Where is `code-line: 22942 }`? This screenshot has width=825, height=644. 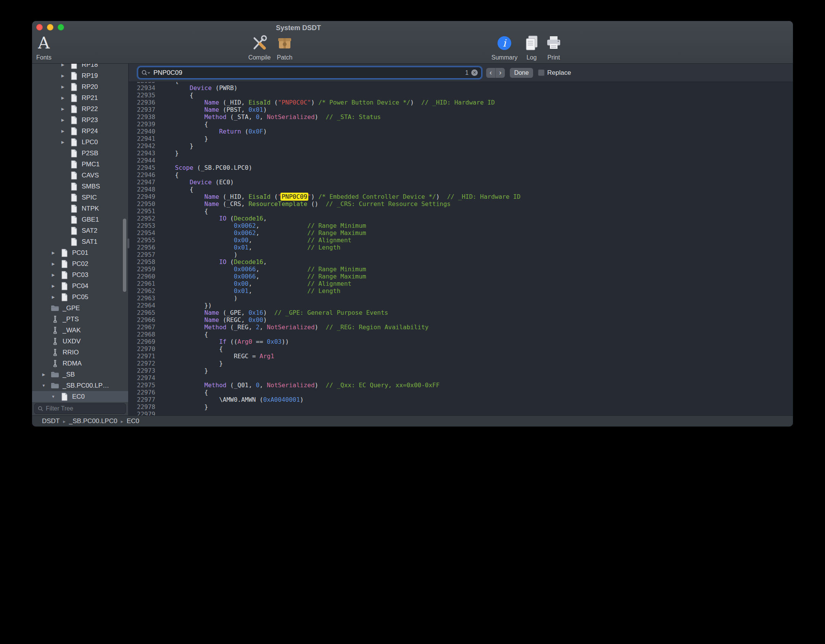
code-line: 22942 } is located at coordinates (461, 146).